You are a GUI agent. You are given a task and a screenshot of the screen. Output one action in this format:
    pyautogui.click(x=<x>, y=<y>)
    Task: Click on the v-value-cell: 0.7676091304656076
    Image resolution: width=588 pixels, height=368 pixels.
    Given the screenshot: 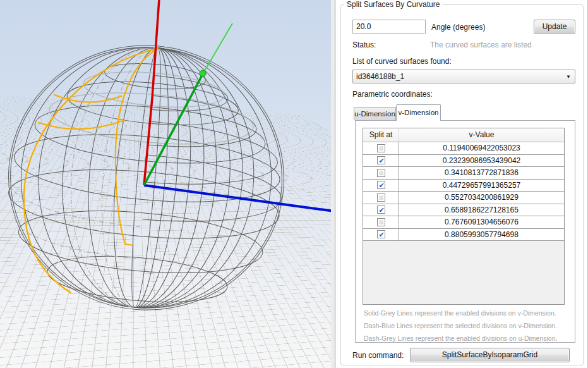 What is the action you would take?
    pyautogui.click(x=481, y=223)
    